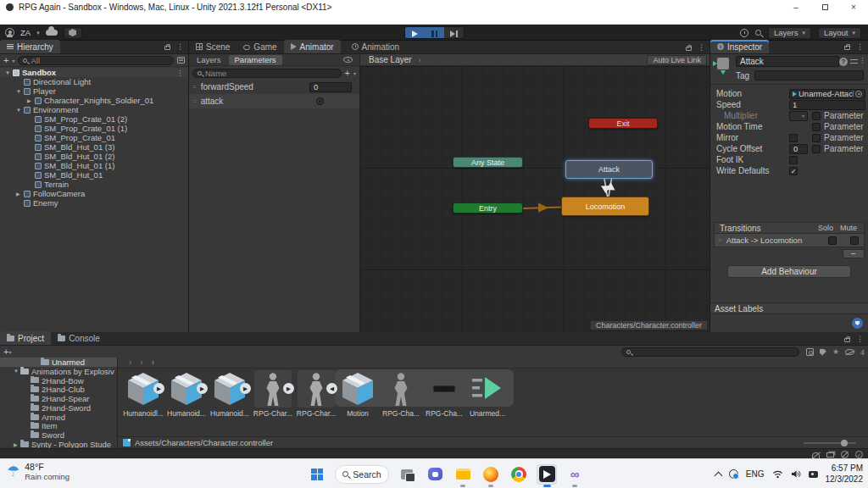 The height and width of the screenshot is (488, 868). Describe the element at coordinates (58, 408) in the screenshot. I see `folder-tree-item: 2Hand-Sword` at that location.